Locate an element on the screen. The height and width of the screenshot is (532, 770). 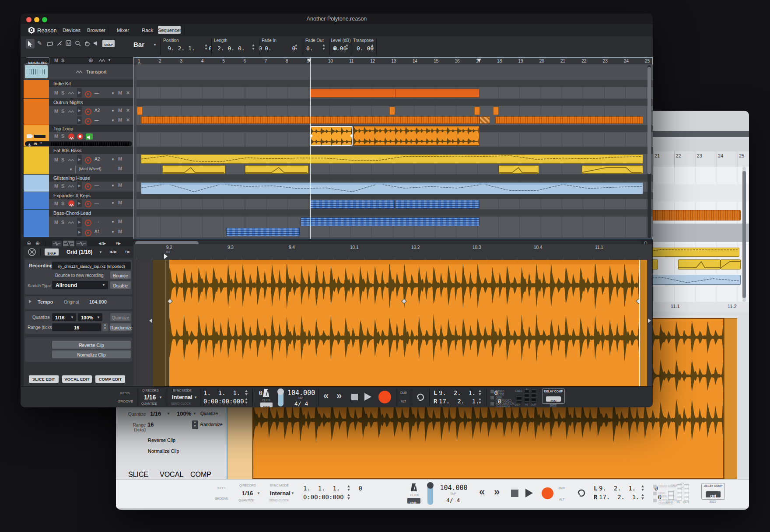
quantize-div-dropdown: 1/16 ▼ is located at coordinates (160, 414).